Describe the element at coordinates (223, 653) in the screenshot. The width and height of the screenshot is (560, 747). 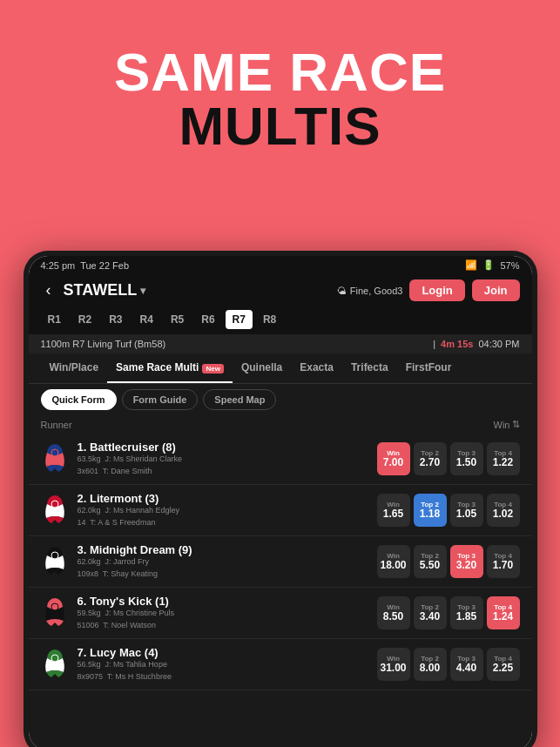
I see `runner-name: 7. Lucy Mac (4)` at that location.